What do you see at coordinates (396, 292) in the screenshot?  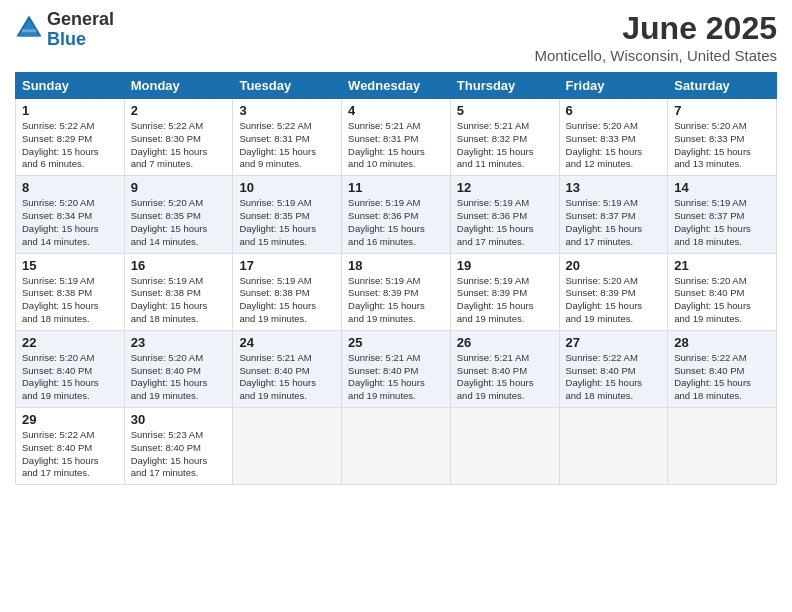 I see `calendar-cell: 18 Sunrise: 5:19 AMSunset: 8:39 PMDaylig…` at bounding box center [396, 292].